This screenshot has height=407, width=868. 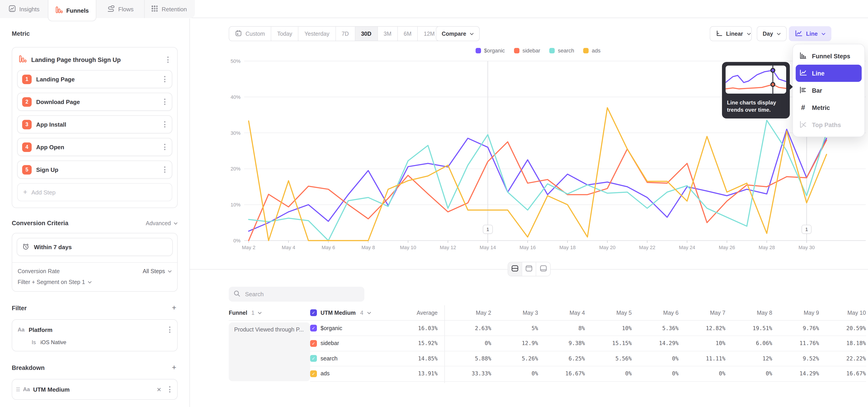 I want to click on tab-retention: Retention, so click(x=169, y=9).